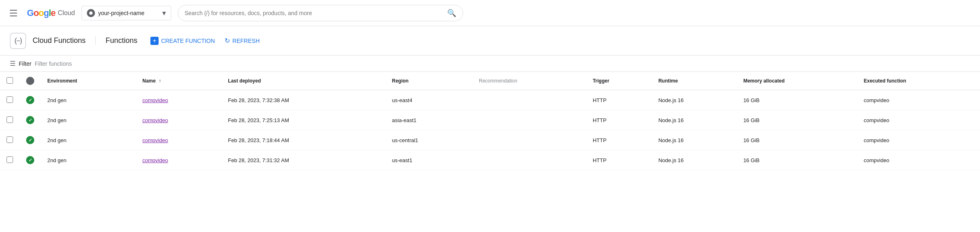 Image resolution: width=980 pixels, height=232 pixels. I want to click on project-name-label: your-project-name, so click(129, 13).